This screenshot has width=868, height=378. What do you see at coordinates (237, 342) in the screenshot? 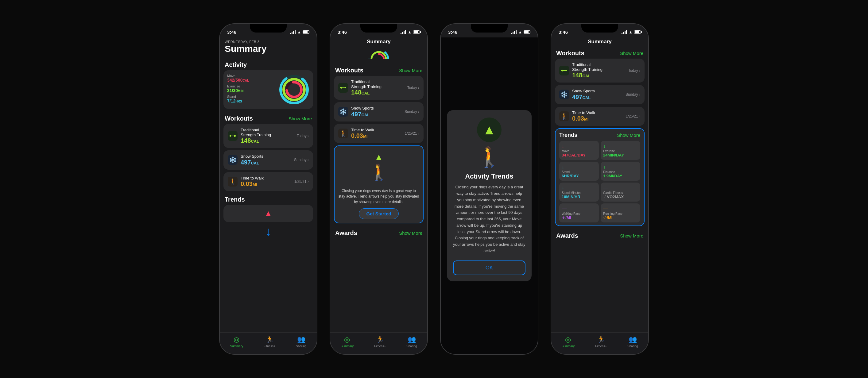
I see `tab-summary-1: ◎ Summary` at bounding box center [237, 342].